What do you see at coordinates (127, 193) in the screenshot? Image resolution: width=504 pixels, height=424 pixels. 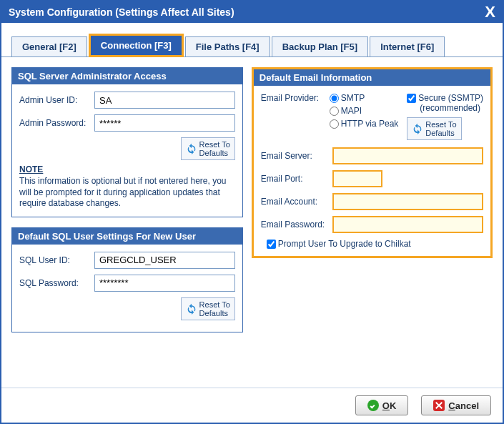 I see `note-text: This information is optional but if not …` at bounding box center [127, 193].